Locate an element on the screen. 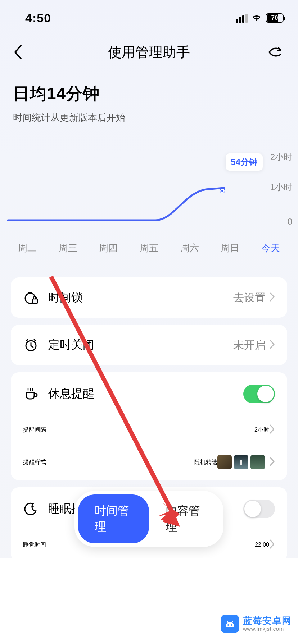 Image resolution: width=298 pixels, height=644 pixels. day-wed: 周三 is located at coordinates (68, 248).